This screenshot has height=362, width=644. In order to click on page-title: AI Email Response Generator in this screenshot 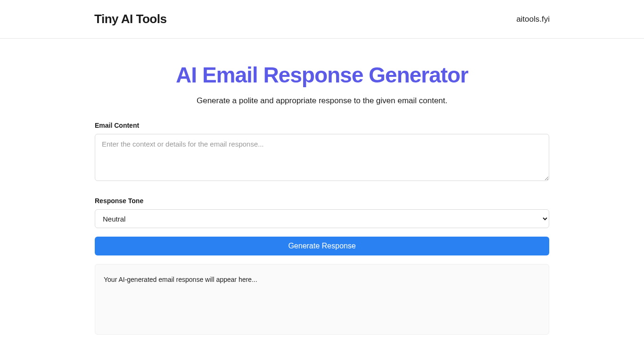, I will do `click(322, 75)`.